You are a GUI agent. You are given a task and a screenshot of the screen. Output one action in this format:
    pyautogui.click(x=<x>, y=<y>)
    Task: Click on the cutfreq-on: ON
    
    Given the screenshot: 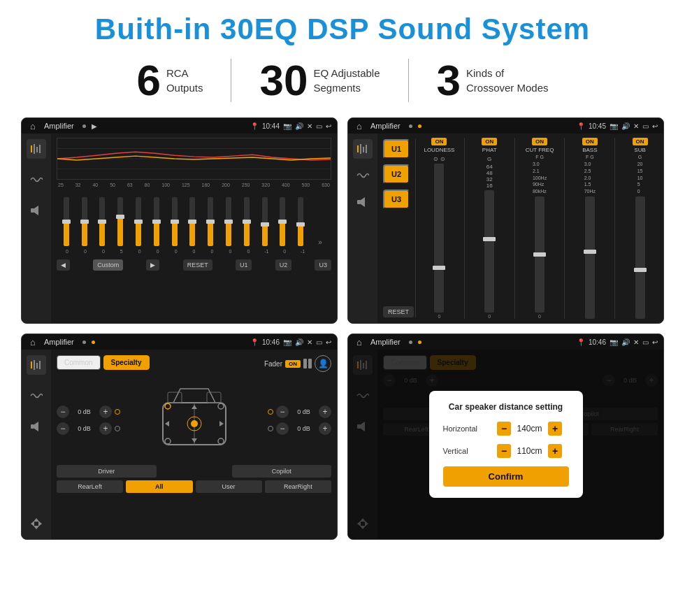 What is the action you would take?
    pyautogui.click(x=540, y=141)
    